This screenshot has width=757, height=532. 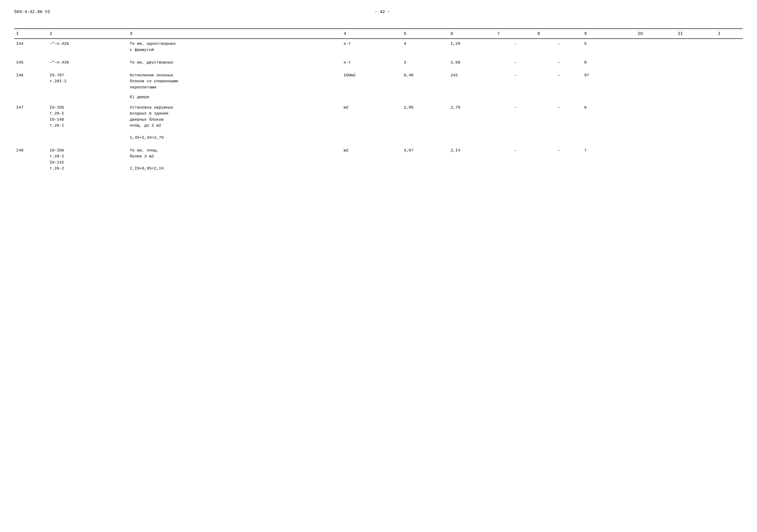 I want to click on col-header-8: 8, so click(x=559, y=34).